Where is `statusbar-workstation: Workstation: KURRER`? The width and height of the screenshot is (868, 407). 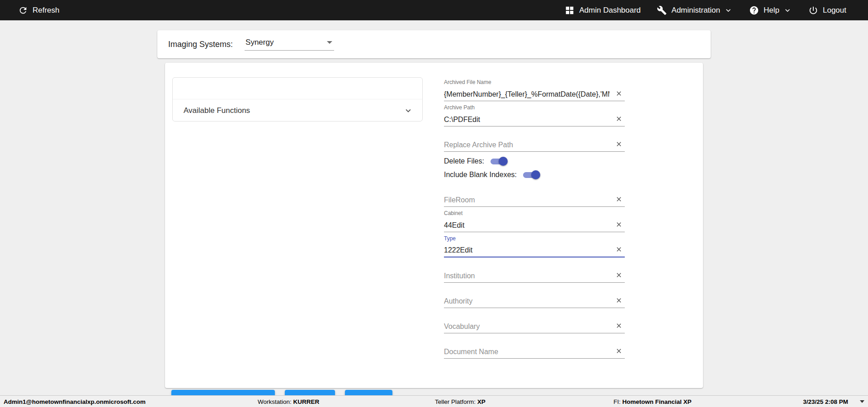 statusbar-workstation: Workstation: KURRER is located at coordinates (288, 401).